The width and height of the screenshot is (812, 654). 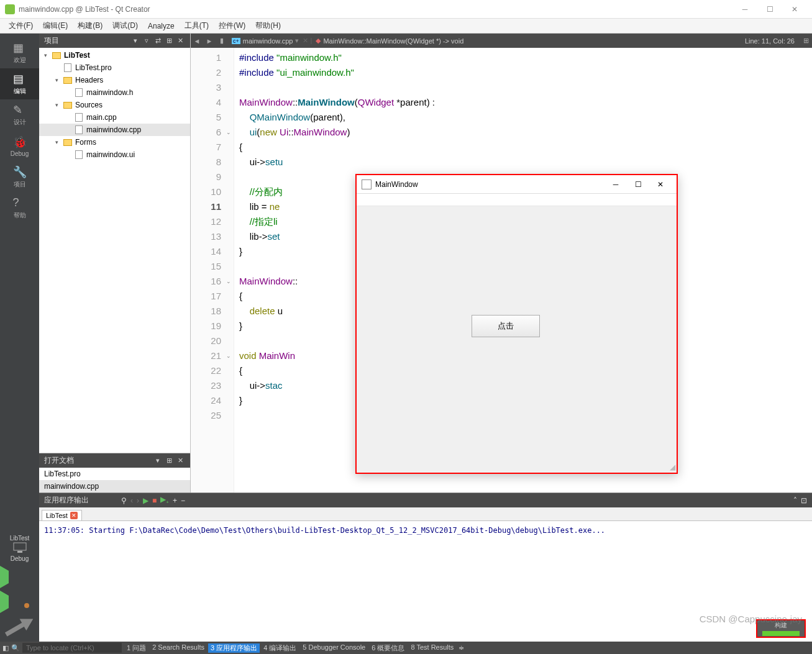 What do you see at coordinates (196, 26) in the screenshot?
I see `menu-工具: 工具(T)` at bounding box center [196, 26].